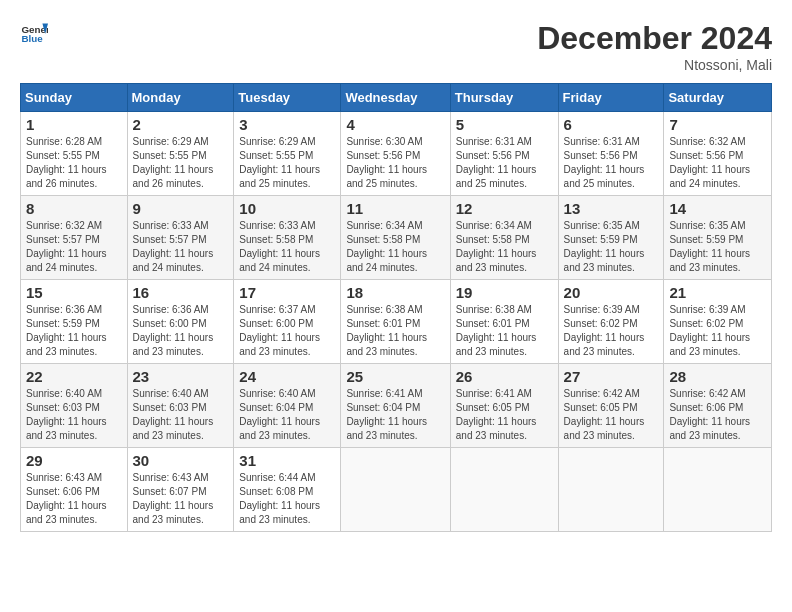 The height and width of the screenshot is (612, 792). Describe the element at coordinates (74, 292) in the screenshot. I see `day-number: 15` at that location.